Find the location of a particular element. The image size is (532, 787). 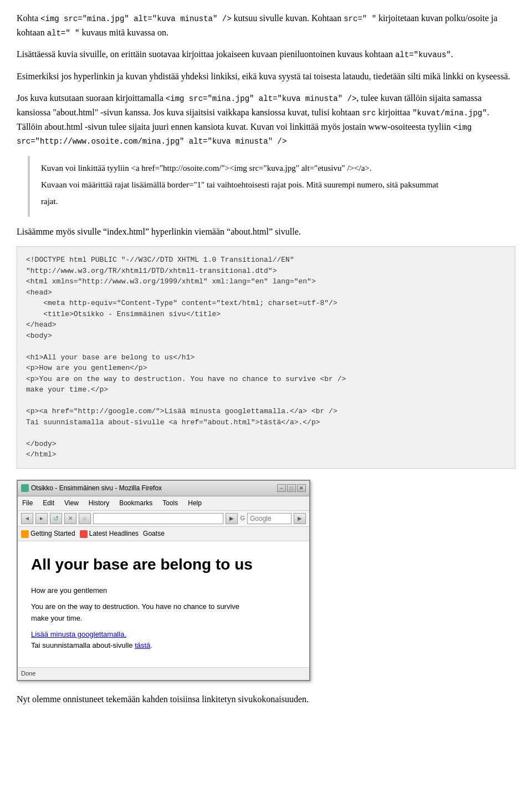

page-para-3: Lisää minusta googlettamalla. Tai suunni… is located at coordinates (163, 641).